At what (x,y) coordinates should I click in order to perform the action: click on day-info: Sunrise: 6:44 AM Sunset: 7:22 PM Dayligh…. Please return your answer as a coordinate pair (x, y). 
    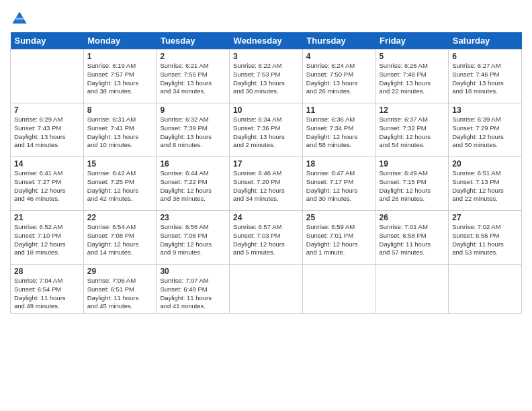
    Looking at the image, I should click on (193, 187).